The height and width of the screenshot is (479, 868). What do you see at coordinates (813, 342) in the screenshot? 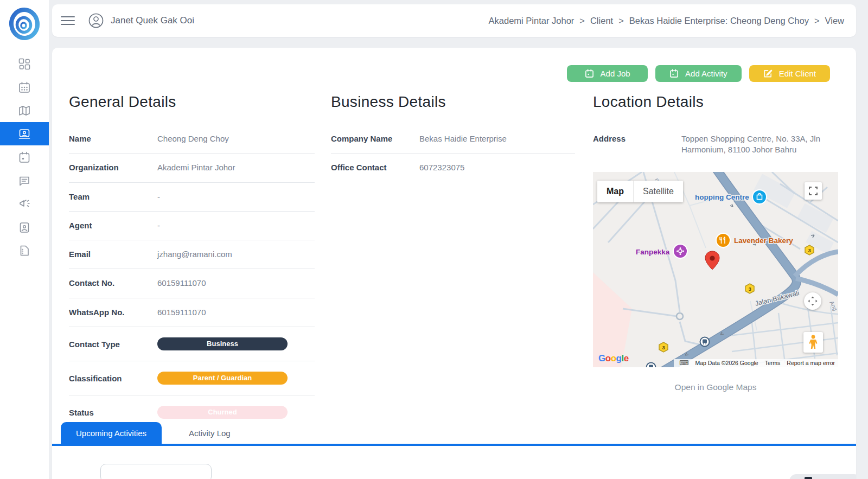
I see `street-view-pegman` at bounding box center [813, 342].